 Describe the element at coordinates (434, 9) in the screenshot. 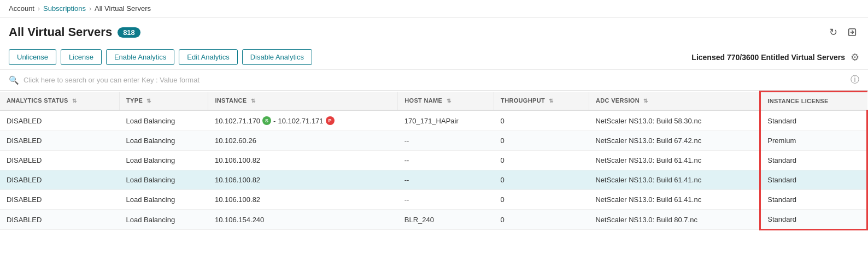

I see `top-bar: Account › Subscriptions › All Virtual Se…` at that location.